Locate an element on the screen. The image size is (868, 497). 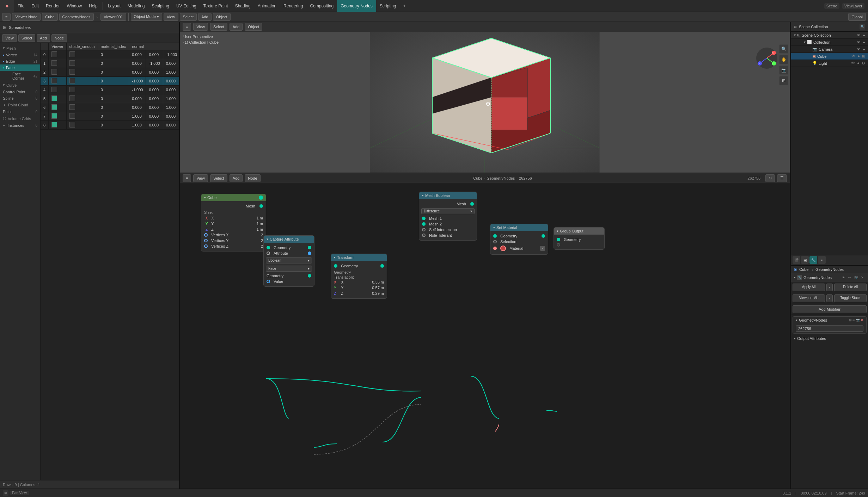
light-render-icon: ● is located at coordinates (858, 63).